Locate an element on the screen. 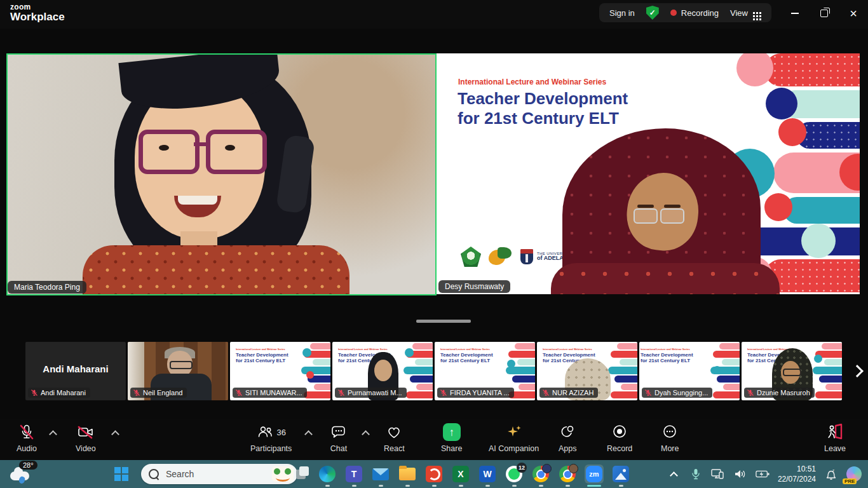 The height and width of the screenshot is (488, 868). excel-button: X is located at coordinates (461, 474).